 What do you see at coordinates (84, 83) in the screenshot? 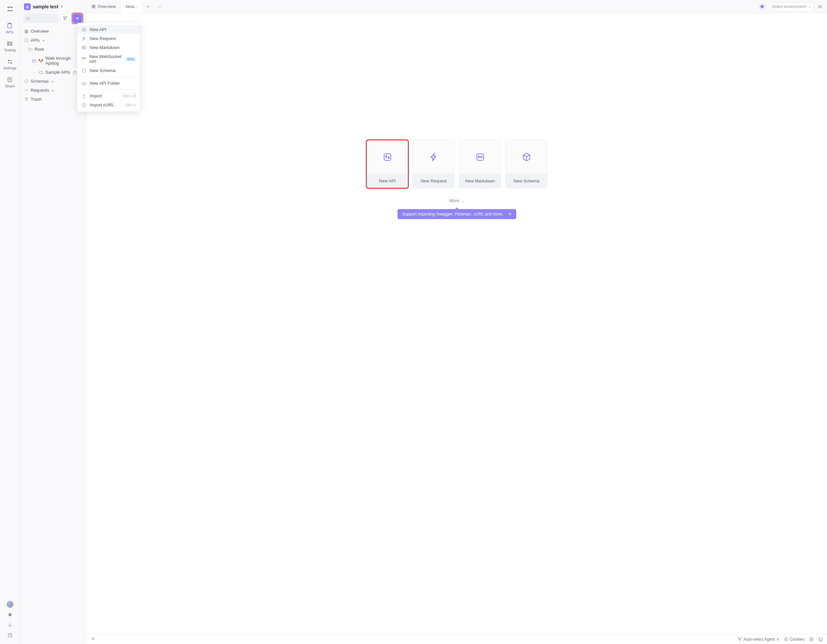
I see `folder-plus-icon` at bounding box center [84, 83].